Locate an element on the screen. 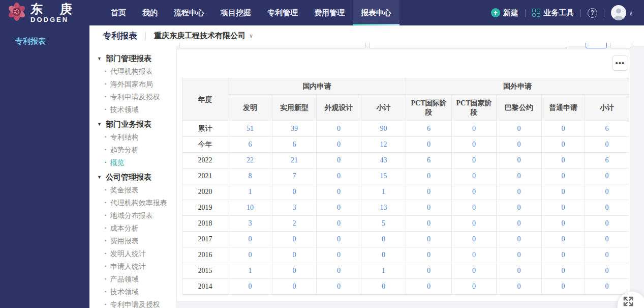 This screenshot has width=644, height=308. count-link: 10 is located at coordinates (250, 208).